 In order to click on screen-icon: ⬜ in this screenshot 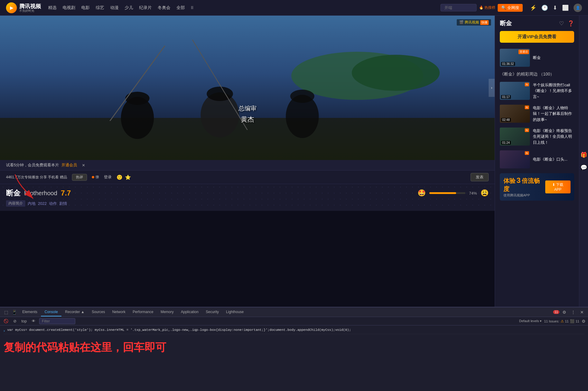, I will do `click(565, 8)`.